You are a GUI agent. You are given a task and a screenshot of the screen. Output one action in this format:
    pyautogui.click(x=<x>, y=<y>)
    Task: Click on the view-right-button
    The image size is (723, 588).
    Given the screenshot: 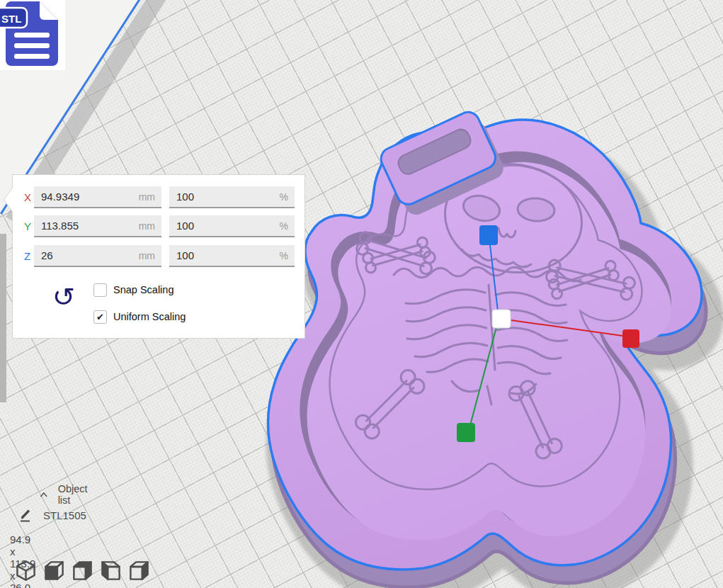 What is the action you would take?
    pyautogui.click(x=139, y=571)
    